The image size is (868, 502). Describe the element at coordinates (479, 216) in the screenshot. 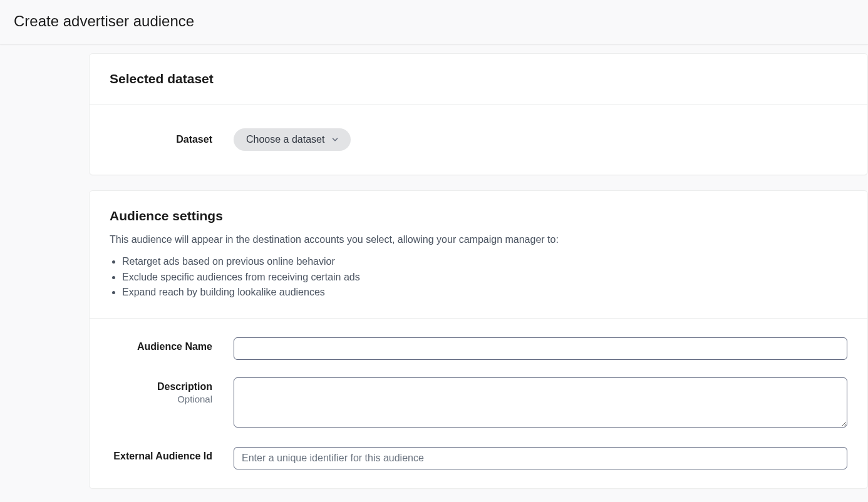

I see `audience-settings-title: Audience settings` at that location.